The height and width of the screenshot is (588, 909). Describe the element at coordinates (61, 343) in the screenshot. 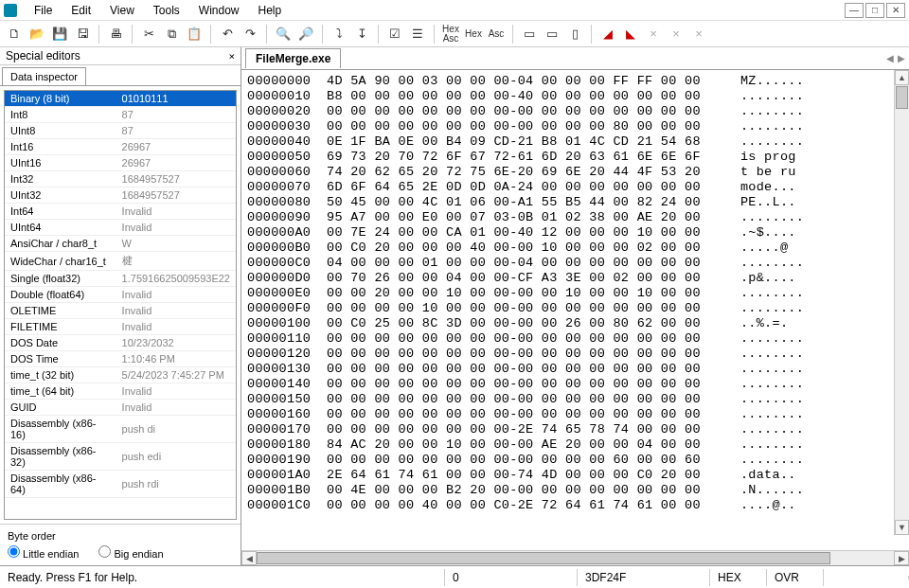

I see `inspector-key: DOS Date` at that location.